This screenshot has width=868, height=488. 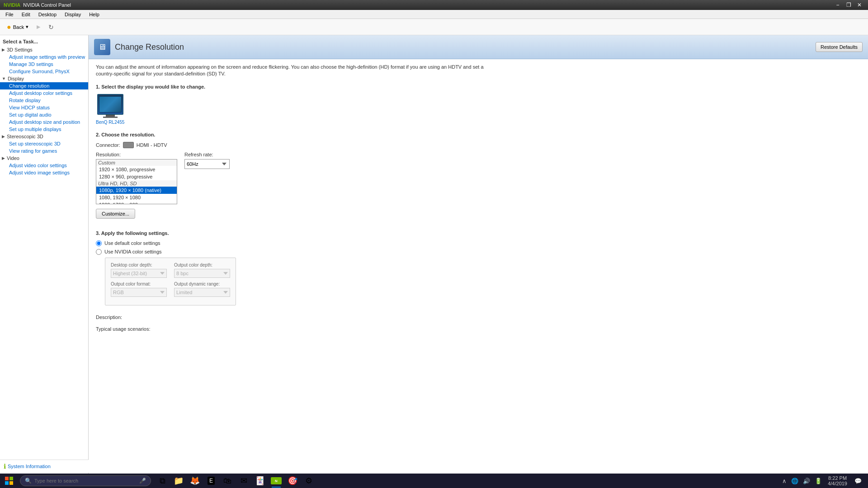 What do you see at coordinates (44, 93) in the screenshot?
I see `sidebar-item-adjust-desktop-color: Adjust desktop color settings` at bounding box center [44, 93].